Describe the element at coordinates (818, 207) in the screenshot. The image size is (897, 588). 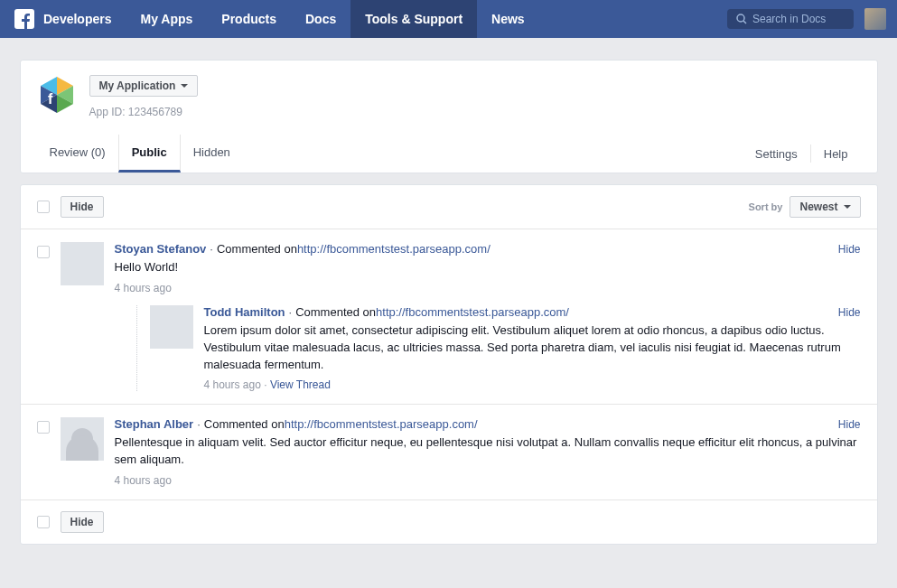
I see `sort-value: Newest` at that location.